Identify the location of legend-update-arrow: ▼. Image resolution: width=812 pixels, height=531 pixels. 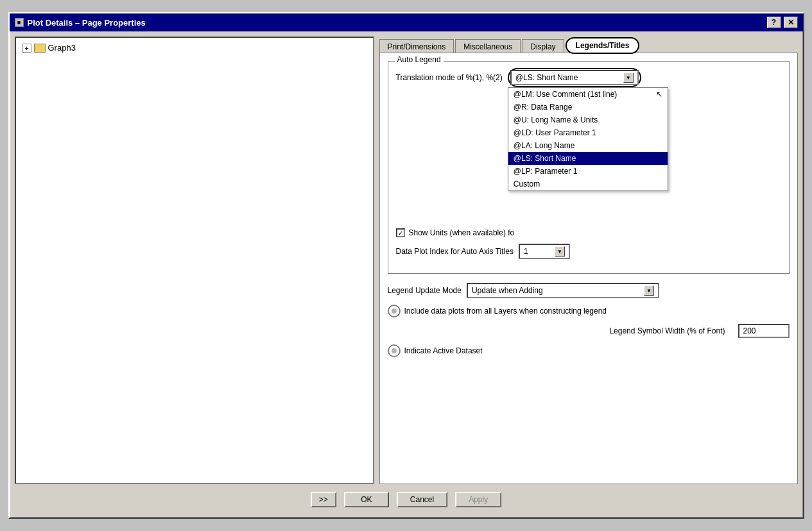
(649, 291).